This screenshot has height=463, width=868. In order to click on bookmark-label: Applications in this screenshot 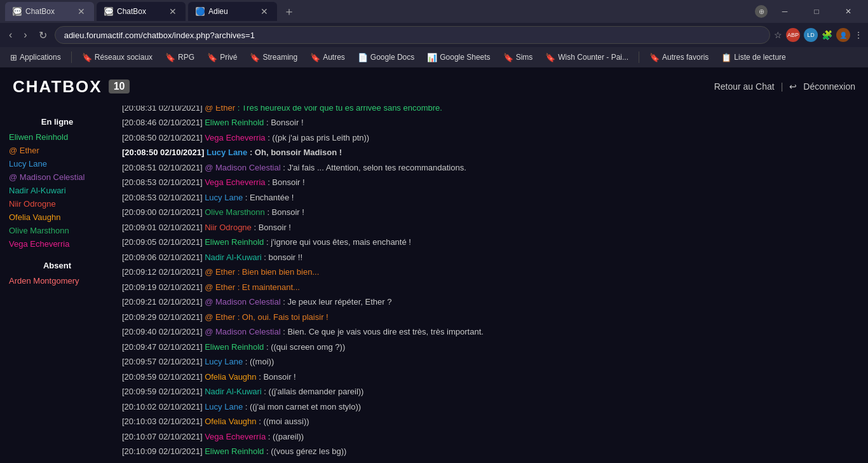, I will do `click(41, 57)`.